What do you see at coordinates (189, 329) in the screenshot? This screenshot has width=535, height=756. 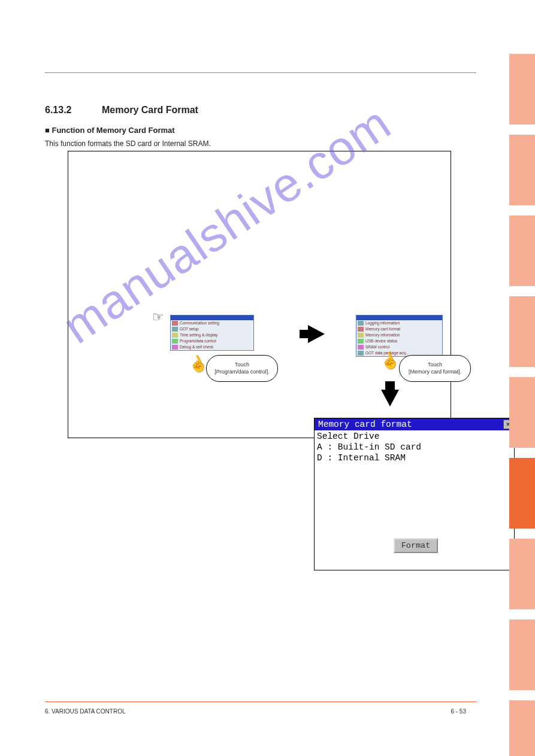 I see `menu1-item: GOT setup` at bounding box center [189, 329].